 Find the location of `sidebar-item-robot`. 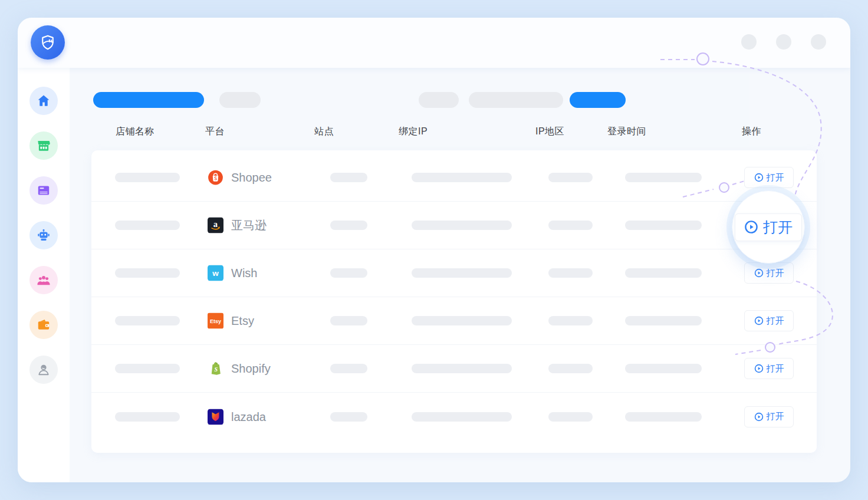

sidebar-item-robot is located at coordinates (44, 235).